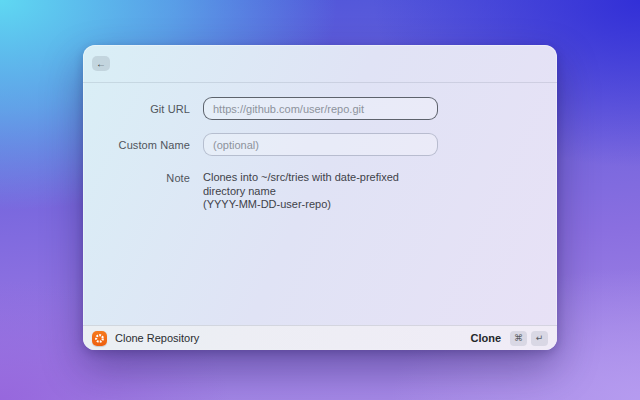  What do you see at coordinates (101, 64) in the screenshot?
I see `back-button: ←` at bounding box center [101, 64].